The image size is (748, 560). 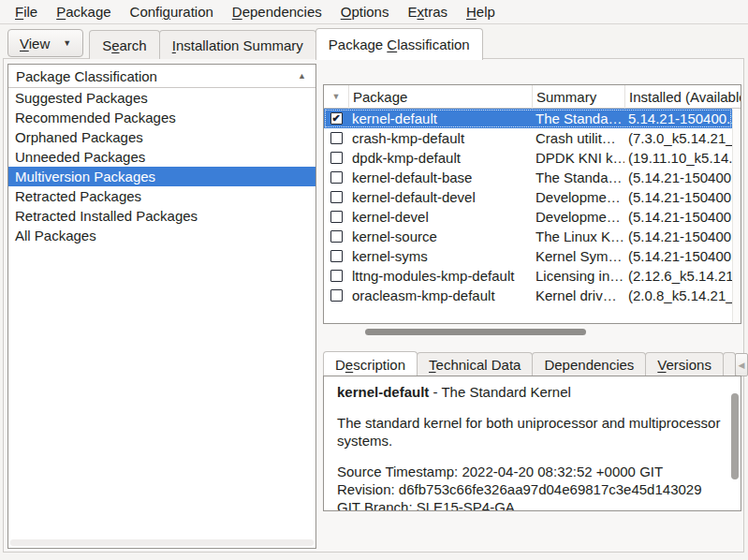 I want to click on package-name-cell: crash-kmp-default, so click(x=440, y=139).